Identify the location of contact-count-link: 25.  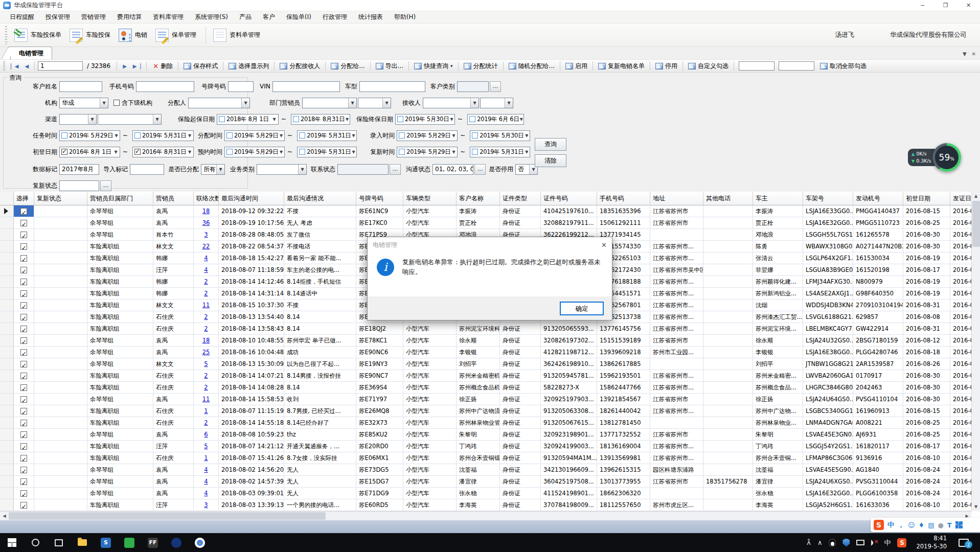
(207, 352).